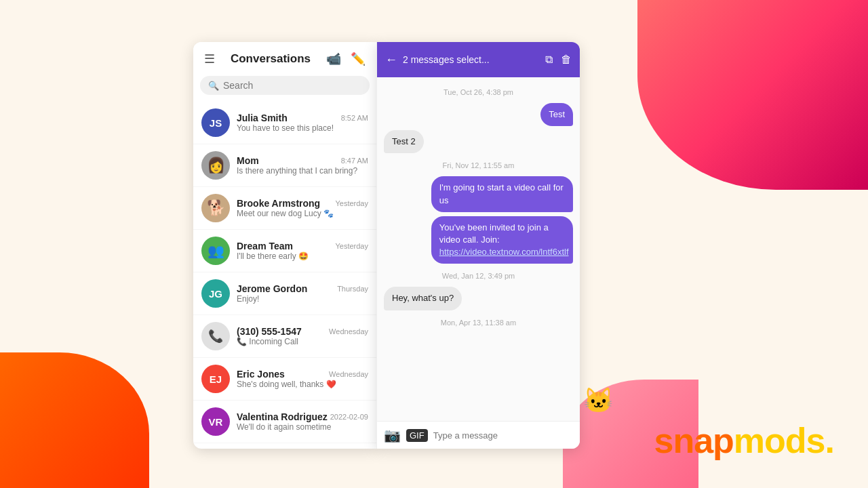  What do you see at coordinates (479, 435) in the screenshot?
I see `chat-input-bar: 📷 GIF` at bounding box center [479, 435].